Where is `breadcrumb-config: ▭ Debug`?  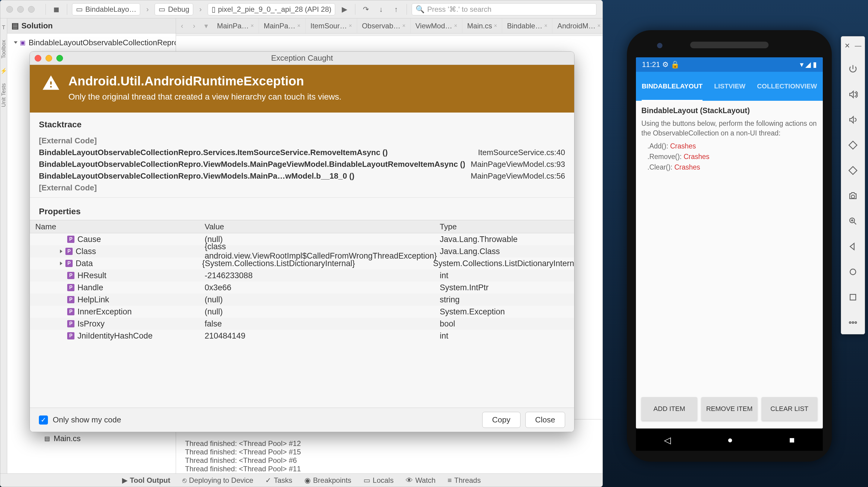 breadcrumb-config: ▭ Debug is located at coordinates (174, 9).